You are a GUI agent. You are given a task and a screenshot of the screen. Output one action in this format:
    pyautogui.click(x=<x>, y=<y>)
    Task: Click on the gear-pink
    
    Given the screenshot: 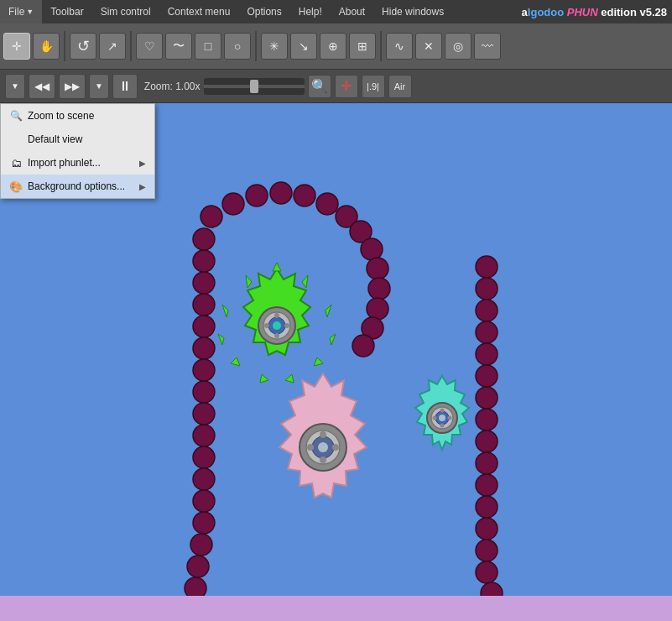 What is the action you would take?
    pyautogui.click(x=323, y=436)
    